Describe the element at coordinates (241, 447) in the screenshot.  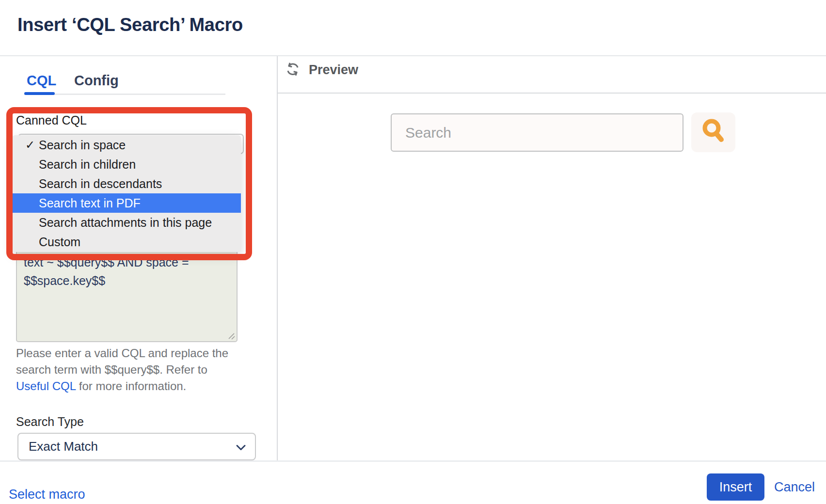
I see `chevron-down-icon` at that location.